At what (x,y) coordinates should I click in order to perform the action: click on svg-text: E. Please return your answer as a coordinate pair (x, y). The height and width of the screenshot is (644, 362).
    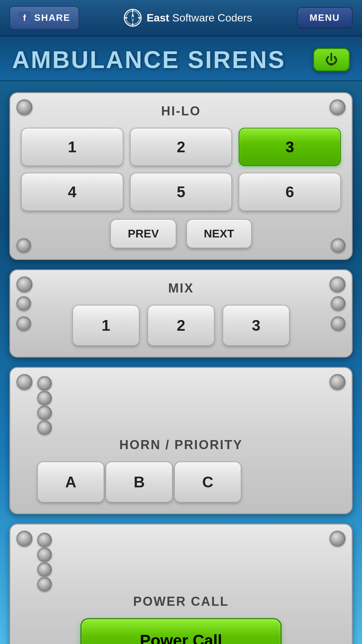
    Looking at the image, I should click on (141, 18).